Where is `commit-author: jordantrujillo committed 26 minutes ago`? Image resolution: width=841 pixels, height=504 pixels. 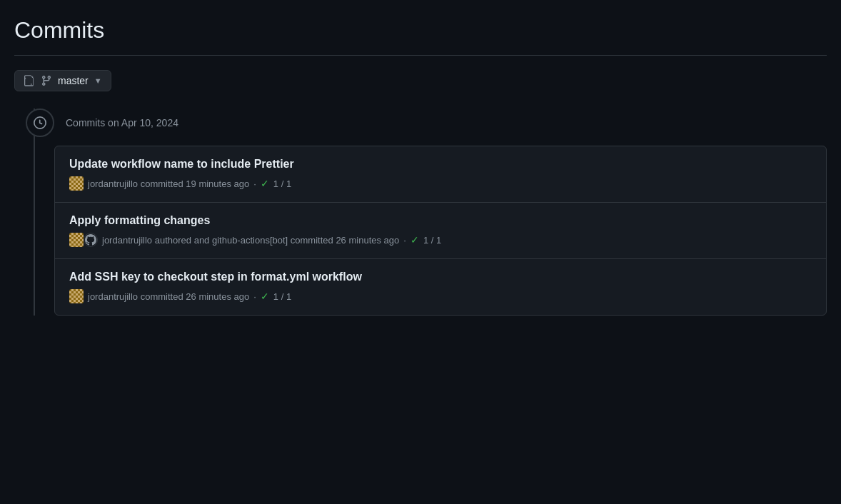
commit-author: jordantrujillo committed 26 minutes ago is located at coordinates (168, 297).